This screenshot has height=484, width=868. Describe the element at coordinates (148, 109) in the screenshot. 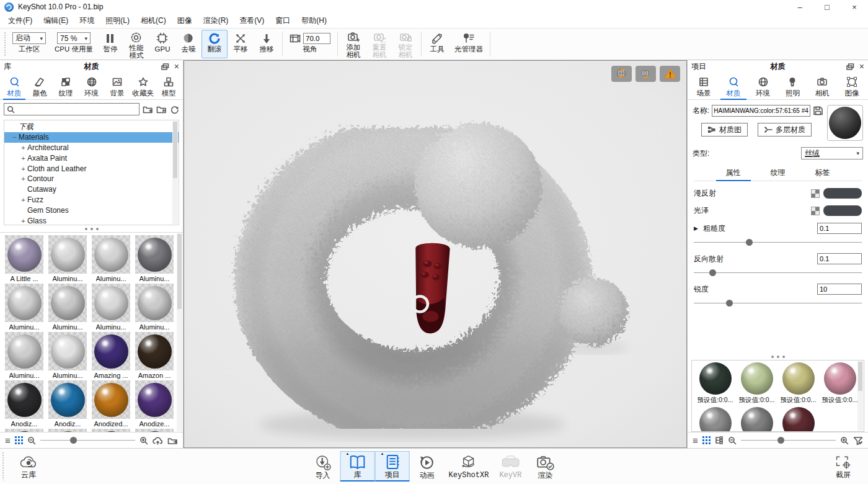

I see `add-folder-icon` at that location.